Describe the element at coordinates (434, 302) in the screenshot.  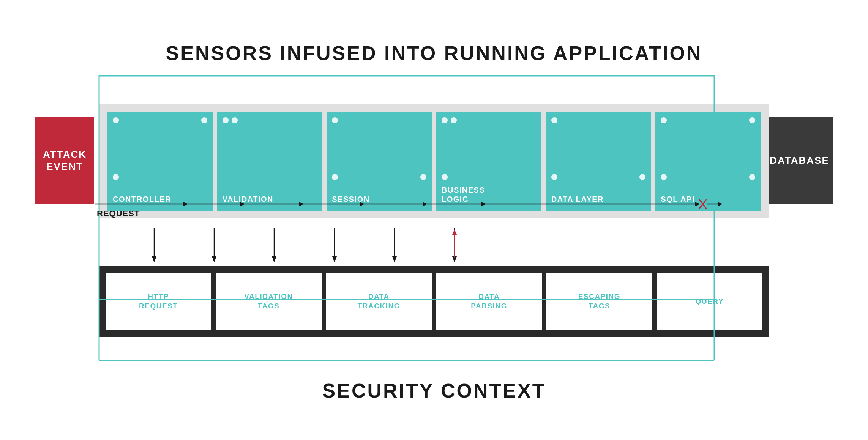
I see `data-strip: HTTPREQUEST VALIDATIONTAGS DATATRACKING …` at that location.